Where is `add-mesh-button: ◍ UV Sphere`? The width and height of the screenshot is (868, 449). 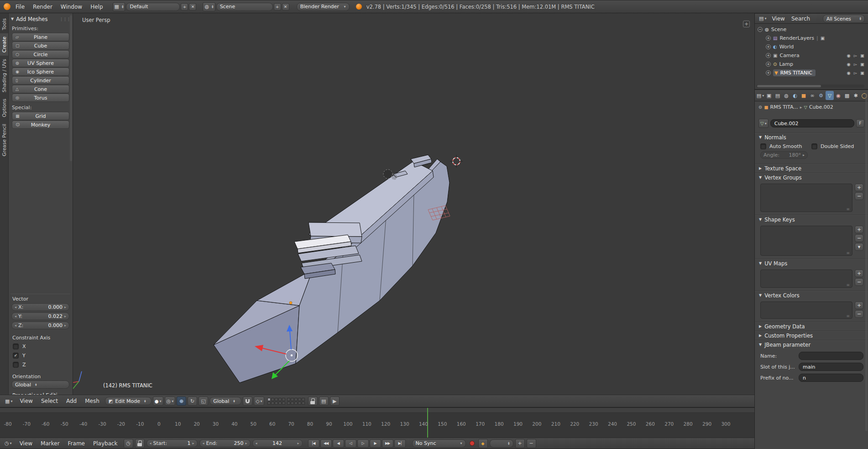
add-mesh-button: ◍ UV Sphere is located at coordinates (41, 63).